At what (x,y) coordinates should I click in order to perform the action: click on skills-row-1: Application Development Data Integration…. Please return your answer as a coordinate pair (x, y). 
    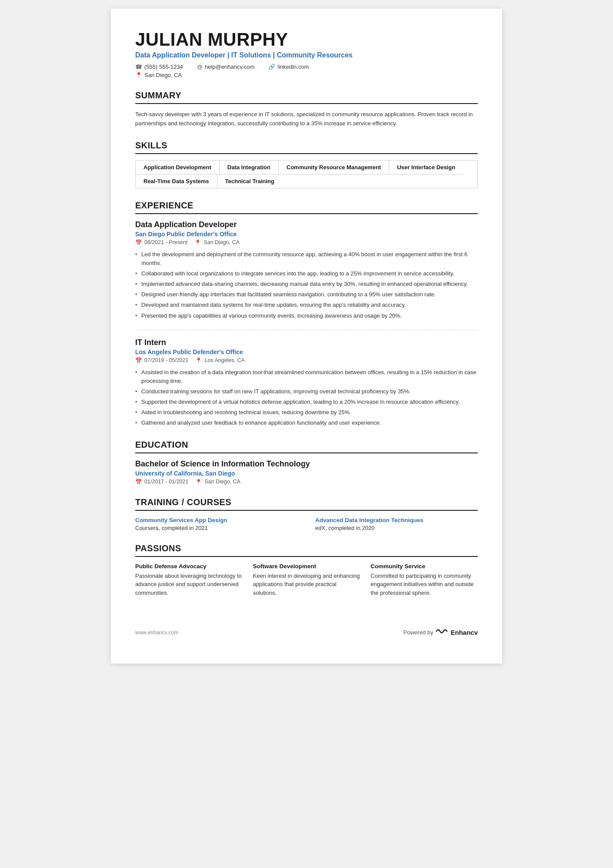
    Looking at the image, I should click on (306, 168).